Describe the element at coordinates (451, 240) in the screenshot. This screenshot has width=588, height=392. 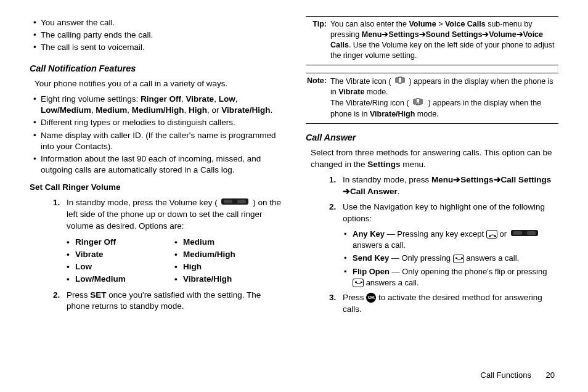
I see `option-item: •Any Key — Pressing any key except or an…` at that location.